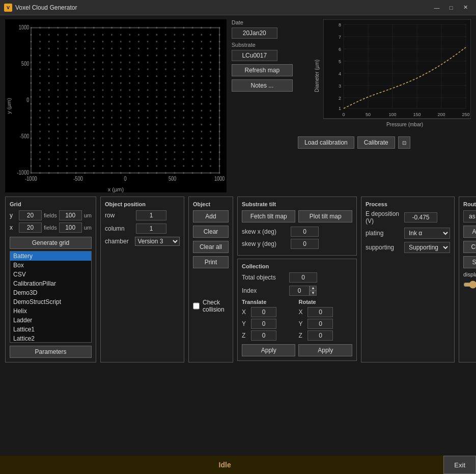 This screenshot has width=476, height=474. What do you see at coordinates (264, 336) in the screenshot?
I see `translate-z-input` at bounding box center [264, 336].